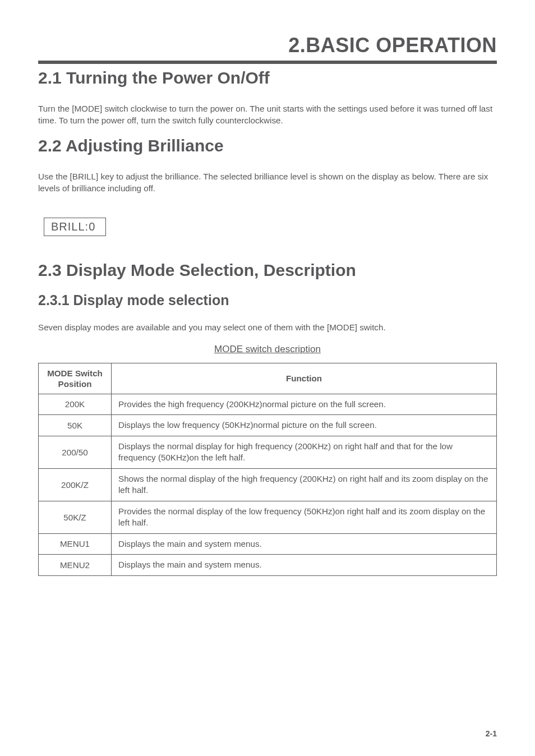 The height and width of the screenshot is (756, 535). Describe the element at coordinates (268, 426) in the screenshot. I see `table-row: 50K Displays the low frequency (50KHz)no…` at that location.